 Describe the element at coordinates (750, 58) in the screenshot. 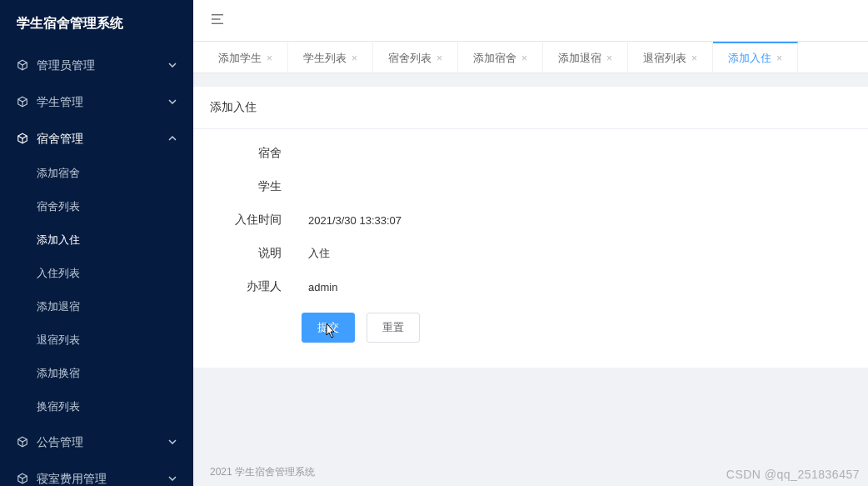

I see `tab-label: 添加入住` at that location.